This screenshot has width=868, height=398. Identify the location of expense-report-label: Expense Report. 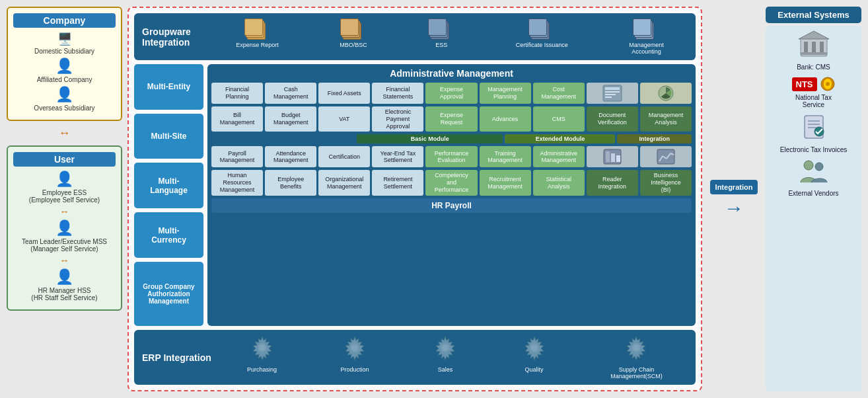
(258, 45).